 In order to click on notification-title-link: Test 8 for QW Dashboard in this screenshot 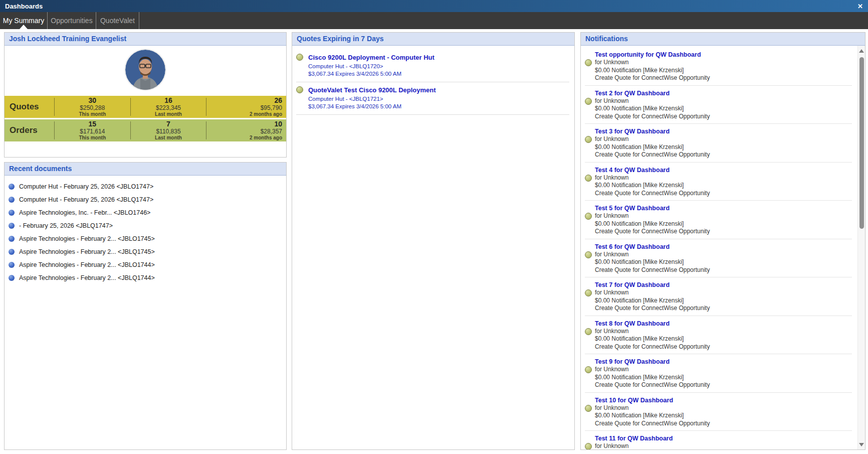, I will do `click(724, 324)`.